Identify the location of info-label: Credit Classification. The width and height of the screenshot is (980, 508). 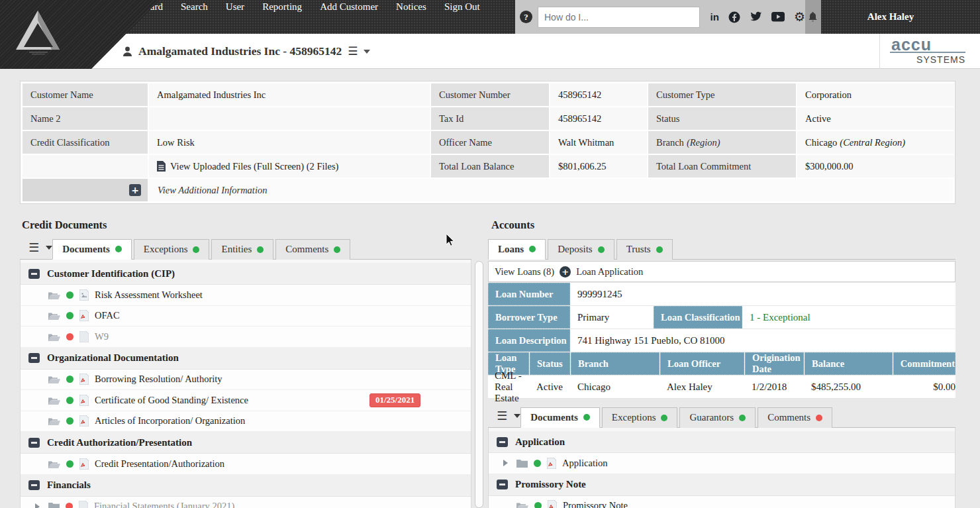
(85, 142).